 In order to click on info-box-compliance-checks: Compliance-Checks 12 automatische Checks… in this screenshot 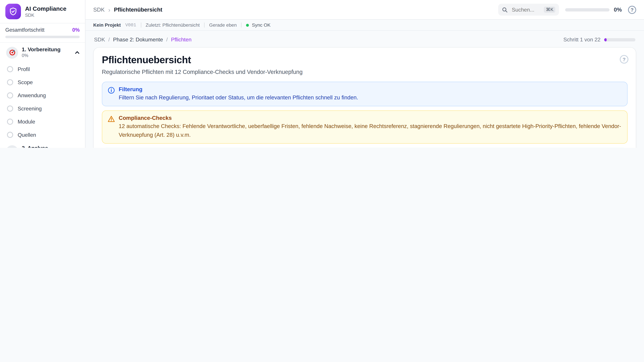, I will do `click(364, 127)`.